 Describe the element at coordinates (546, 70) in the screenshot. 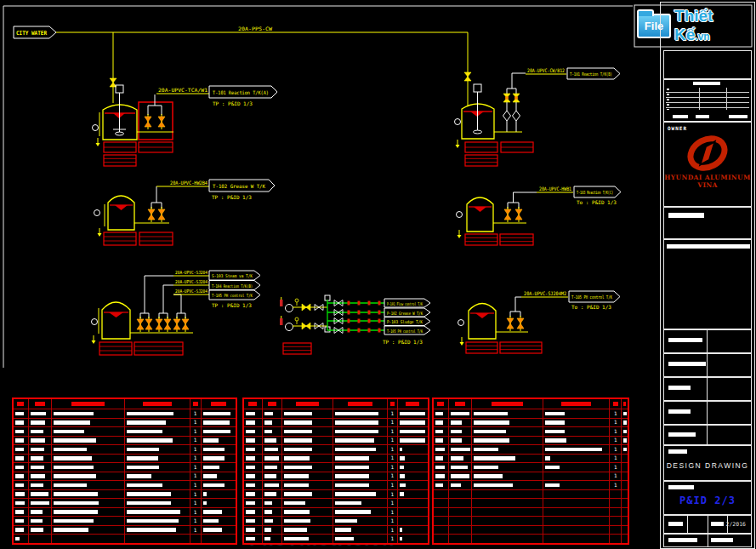

I see `pipe-label: 20A-UPVC-CW/B12` at that location.